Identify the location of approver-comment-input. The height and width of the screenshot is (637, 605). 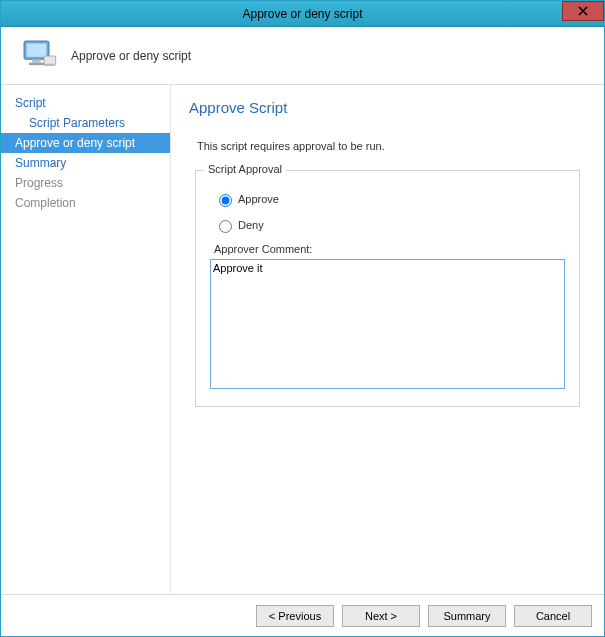
(388, 324).